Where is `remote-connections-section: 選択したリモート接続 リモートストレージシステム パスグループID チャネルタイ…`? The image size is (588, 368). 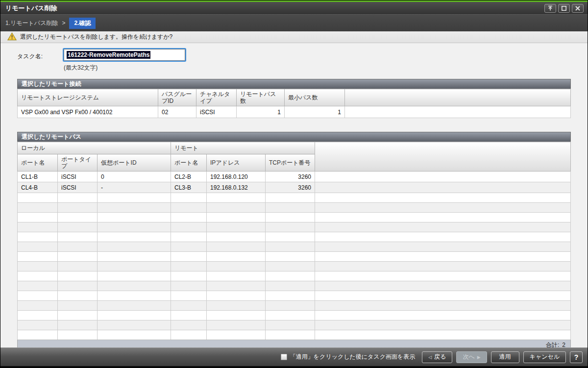 remote-connections-section: 選択したリモート接続 リモートストレージシステム パスグループID チャネルタイ… is located at coordinates (294, 98).